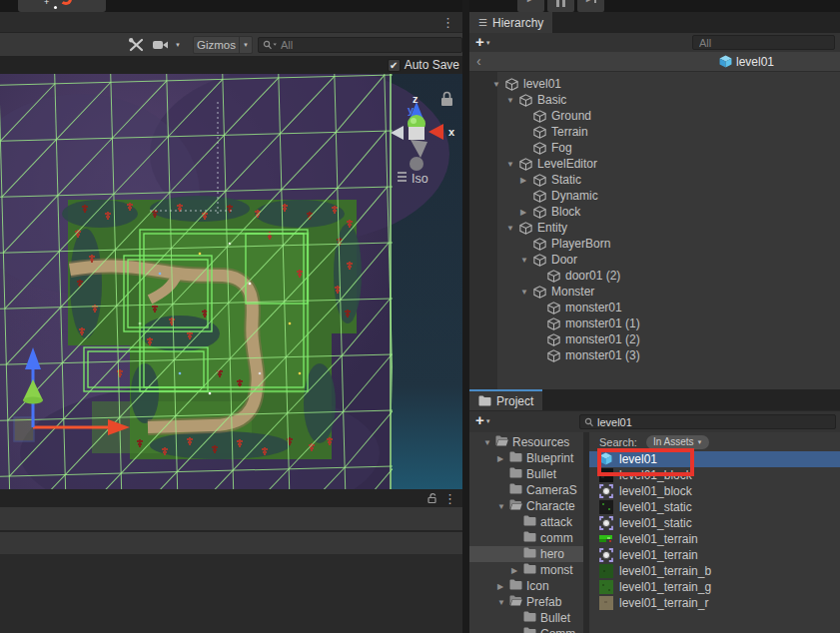 This screenshot has width=840, height=633. I want to click on project-add-button: + ▼, so click(483, 419).